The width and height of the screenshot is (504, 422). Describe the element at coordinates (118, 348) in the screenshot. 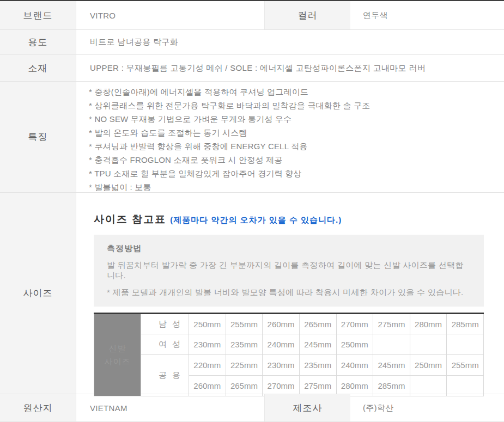

I see `corner-line: 신발` at that location.